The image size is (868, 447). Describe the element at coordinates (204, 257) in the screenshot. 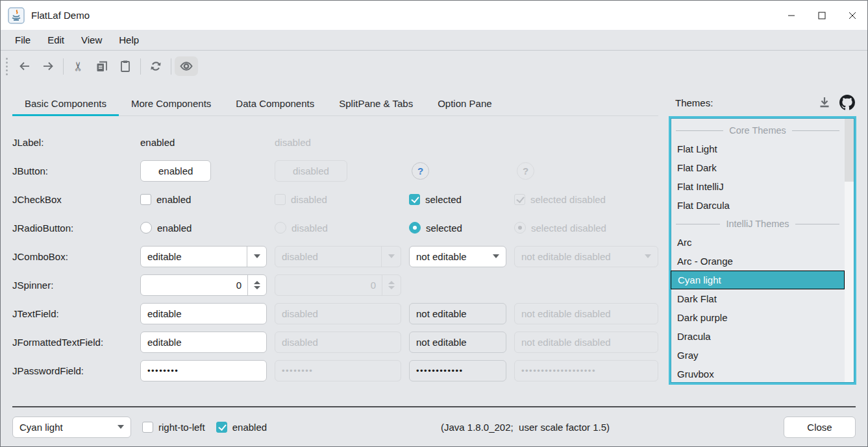

I see `combobox-editable: editable` at that location.